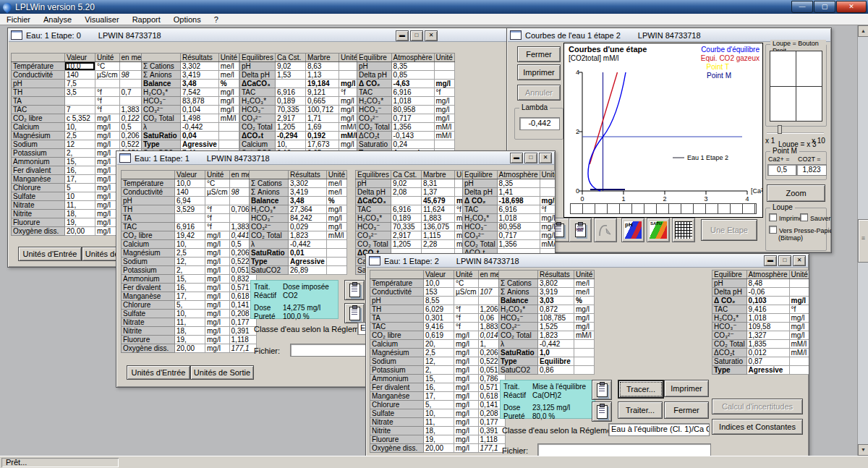 The image size is (868, 468). What do you see at coordinates (406, 184) in the screenshot?
I see `value-cell: 9,02` at bounding box center [406, 184].